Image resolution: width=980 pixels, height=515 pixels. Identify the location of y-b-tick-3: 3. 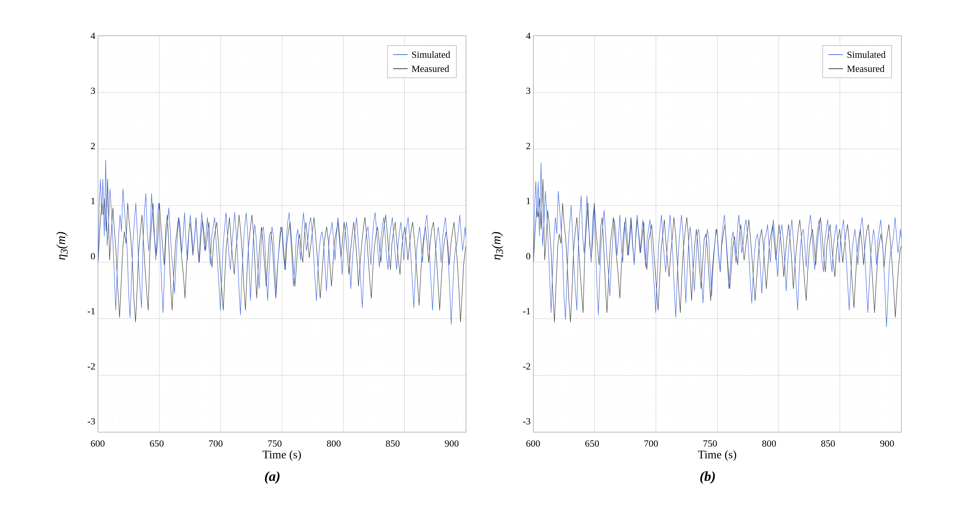
(528, 90).